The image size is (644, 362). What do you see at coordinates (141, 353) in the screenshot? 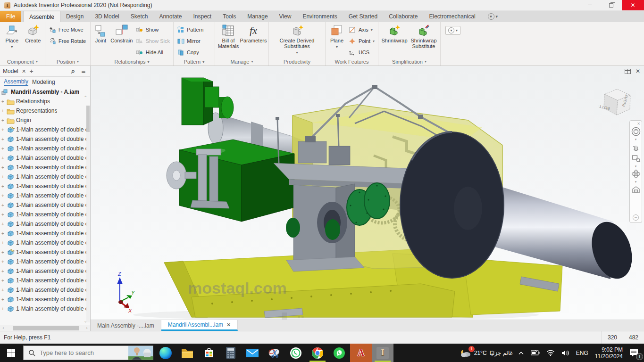
I see `search-highlight-image` at bounding box center [141, 353].